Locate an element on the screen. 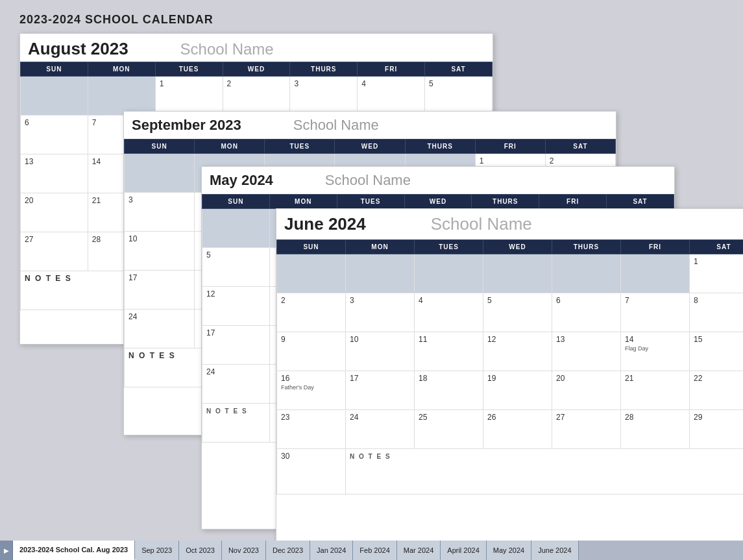 This screenshot has width=743, height=560. tab-dec-2023: Dec 2023 is located at coordinates (288, 550).